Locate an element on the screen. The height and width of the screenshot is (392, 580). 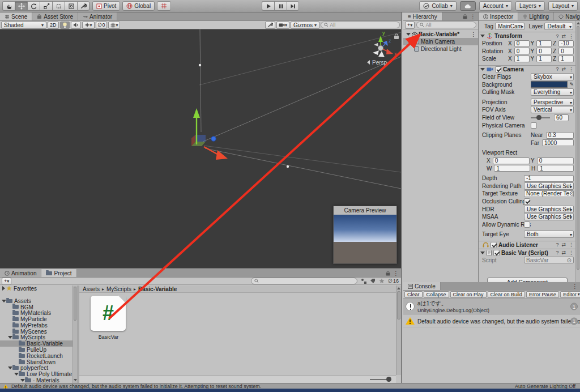
transform-header: Transform ?⇄⋮ is located at coordinates (527, 36).